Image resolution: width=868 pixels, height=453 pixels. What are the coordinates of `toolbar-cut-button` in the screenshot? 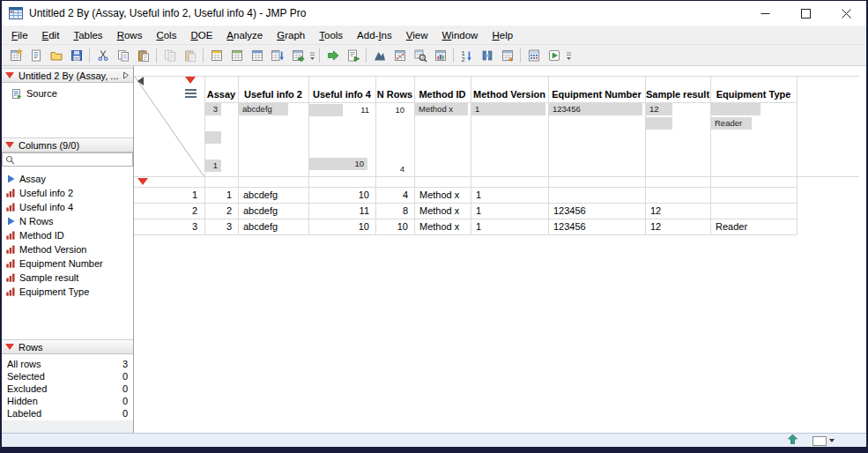 It's located at (102, 56).